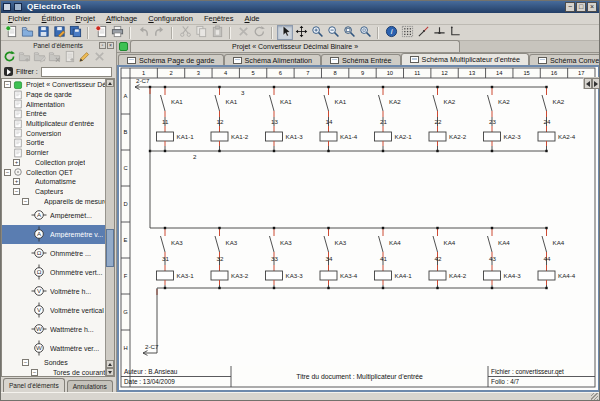  I want to click on tab-scroll-left-icon, so click(588, 84).